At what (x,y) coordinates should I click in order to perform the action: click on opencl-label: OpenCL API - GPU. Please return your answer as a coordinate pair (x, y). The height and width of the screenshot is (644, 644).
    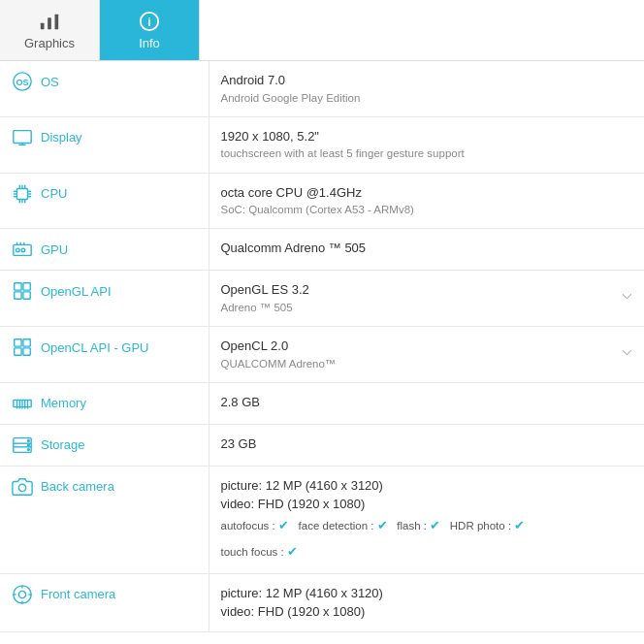
    Looking at the image, I should click on (105, 347).